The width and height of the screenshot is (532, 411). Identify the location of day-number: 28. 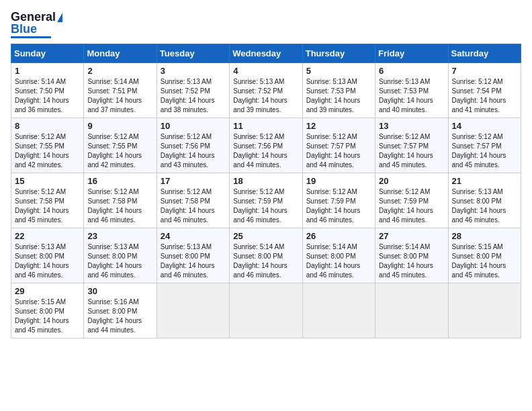
(485, 236).